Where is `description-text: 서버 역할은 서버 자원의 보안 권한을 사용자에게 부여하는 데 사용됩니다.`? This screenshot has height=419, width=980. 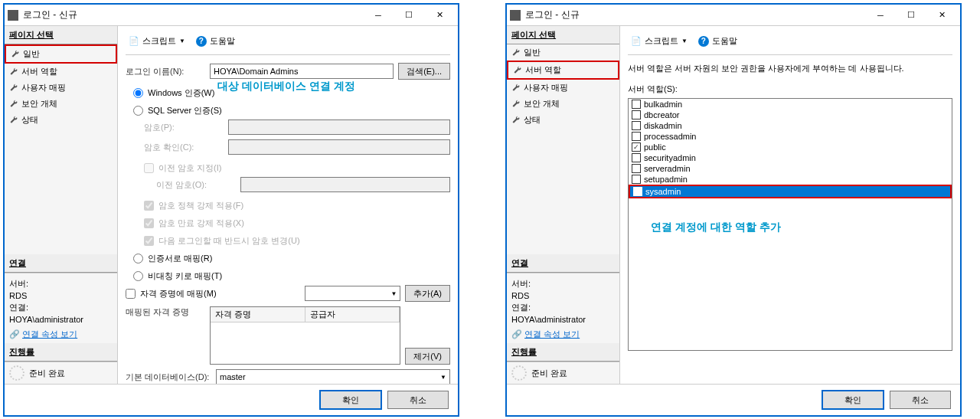 description-text: 서버 역할은 서버 자원의 보안 권한을 사용자에게 부여하는 데 사용됩니다. is located at coordinates (790, 69).